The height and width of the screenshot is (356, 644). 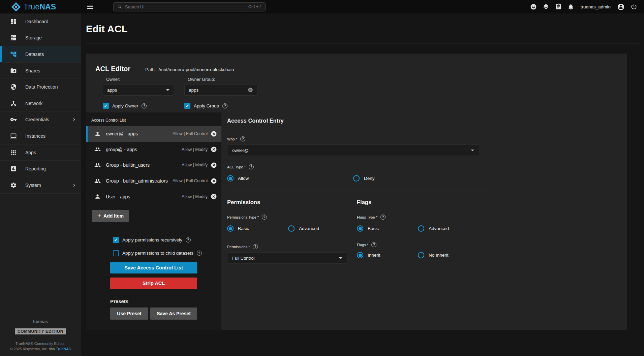 What do you see at coordinates (292, 231) in the screenshot?
I see `permissions-section: Permissions Permissions Type * ? BasicAd…` at bounding box center [292, 231].